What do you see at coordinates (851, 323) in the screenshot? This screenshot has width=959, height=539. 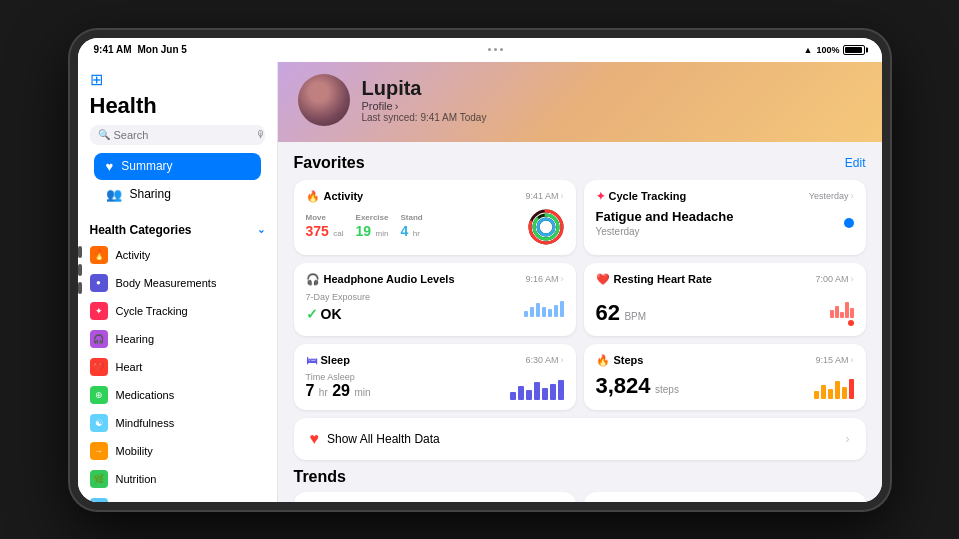 I see `heart-dot` at bounding box center [851, 323].